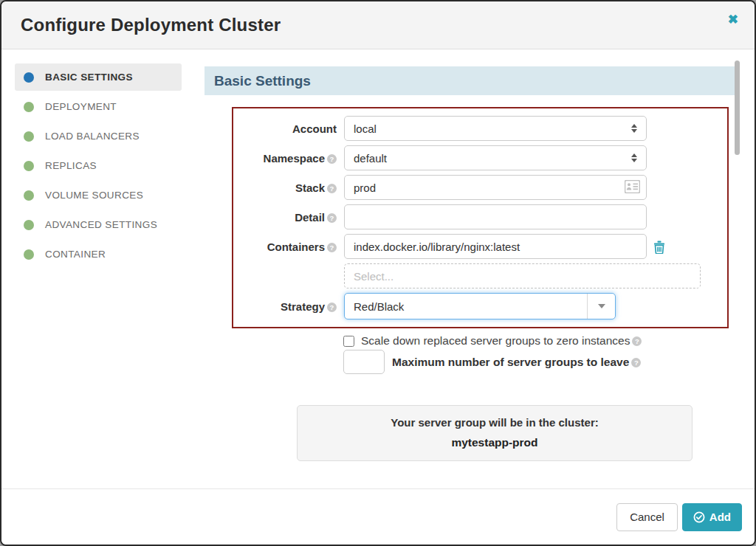  What do you see at coordinates (659, 246) in the screenshot?
I see `trash-icon` at bounding box center [659, 246].